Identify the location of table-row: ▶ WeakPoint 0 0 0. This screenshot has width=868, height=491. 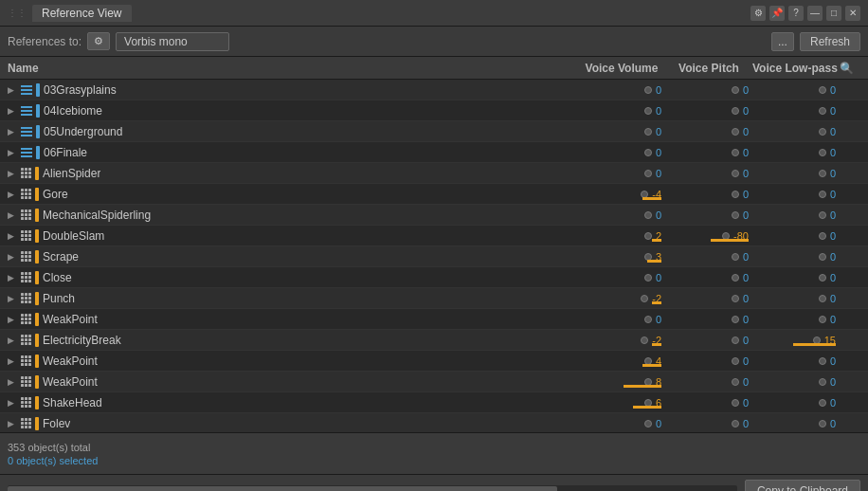
(434, 319).